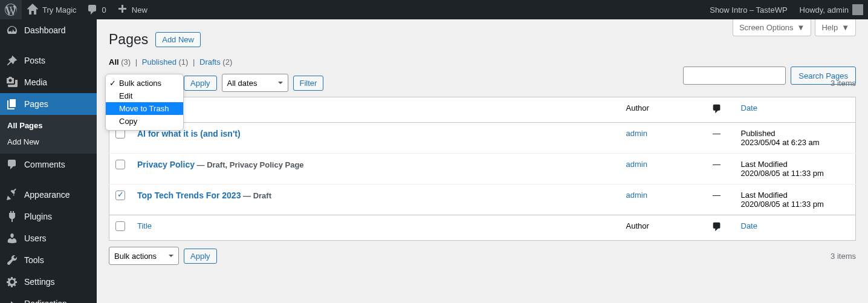 The image size is (868, 303). What do you see at coordinates (12, 238) in the screenshot?
I see `users-icon` at bounding box center [12, 238].